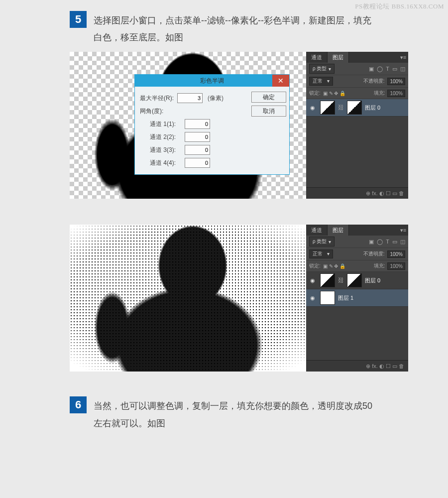 The height and width of the screenshot is (498, 448). What do you see at coordinates (236, 28) in the screenshot?
I see `step-5-text: 选择图层小窗口，点击菜单--滤镜--像素化--彩色半调，新建图层，填充白色，移至…` at bounding box center [236, 28].